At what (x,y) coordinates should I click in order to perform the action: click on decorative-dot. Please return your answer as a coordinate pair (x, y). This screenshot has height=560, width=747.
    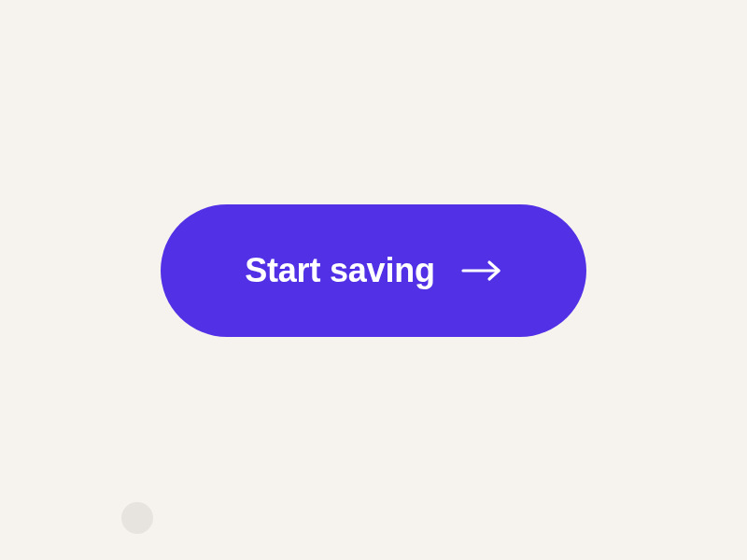
    Looking at the image, I should click on (137, 518).